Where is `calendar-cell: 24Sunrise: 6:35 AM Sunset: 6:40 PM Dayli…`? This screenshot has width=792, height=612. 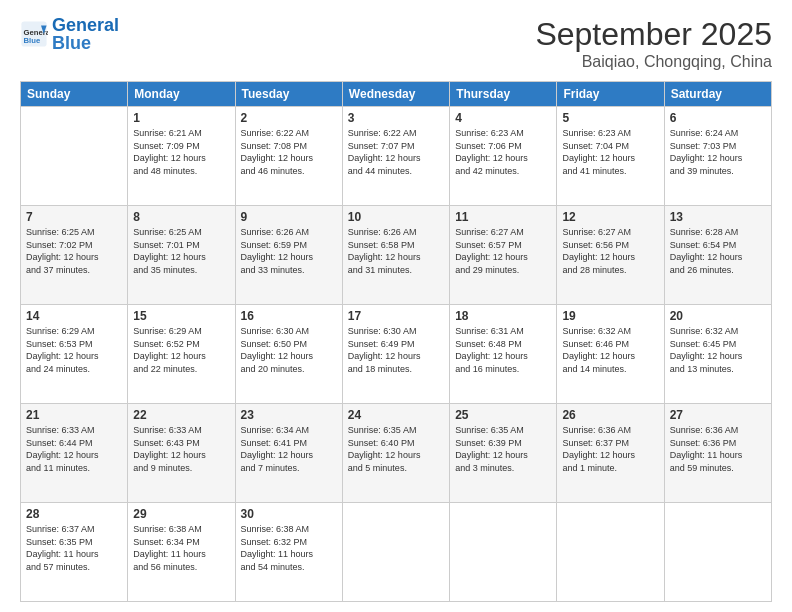 calendar-cell: 24Sunrise: 6:35 AM Sunset: 6:40 PM Dayli… is located at coordinates (396, 454).